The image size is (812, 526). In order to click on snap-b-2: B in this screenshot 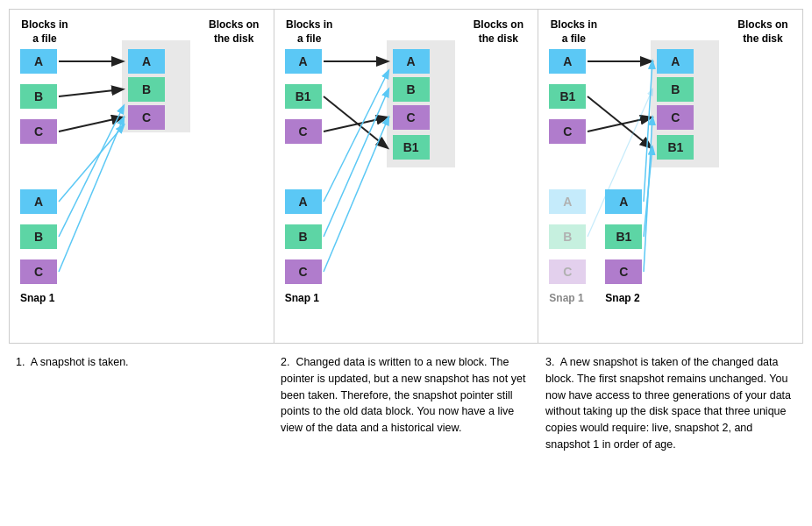, I will do `click(303, 237)`.